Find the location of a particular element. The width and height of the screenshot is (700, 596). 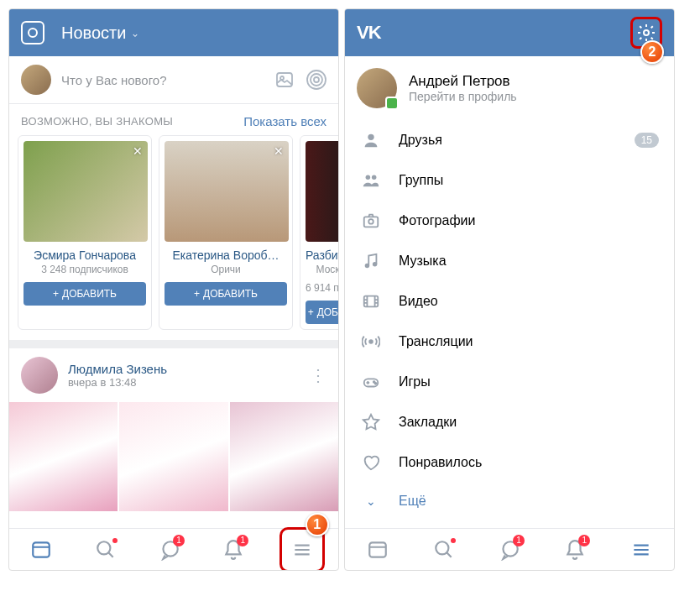

menu-label: Игры is located at coordinates (529, 382).